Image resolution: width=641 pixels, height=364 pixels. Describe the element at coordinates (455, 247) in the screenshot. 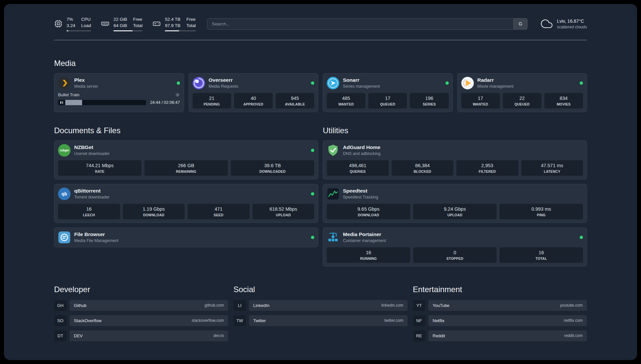

I see `service-card-portainer: Media Portainer Container management 16 …` at that location.